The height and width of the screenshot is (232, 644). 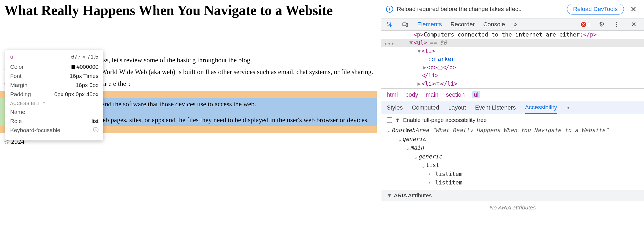 I want to click on not-focusable-icon, so click(x=96, y=130).